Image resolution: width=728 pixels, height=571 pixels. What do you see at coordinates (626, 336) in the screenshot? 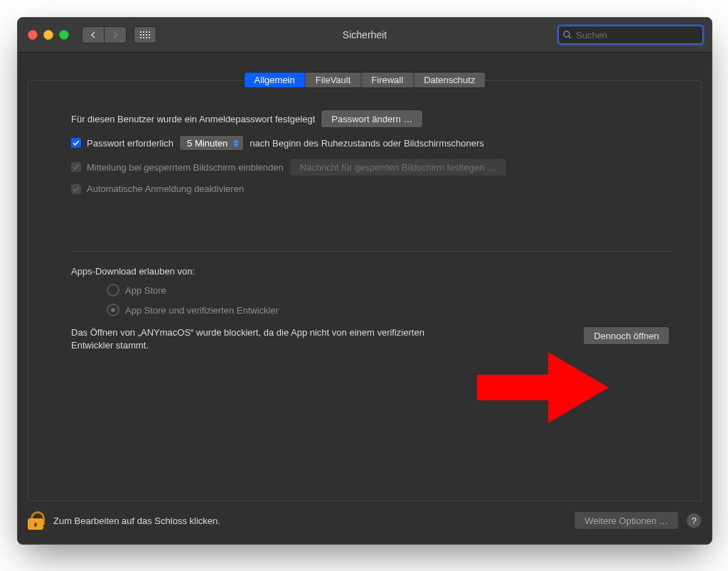
I see `open-anyway-button: Dennoch öffnen` at bounding box center [626, 336].